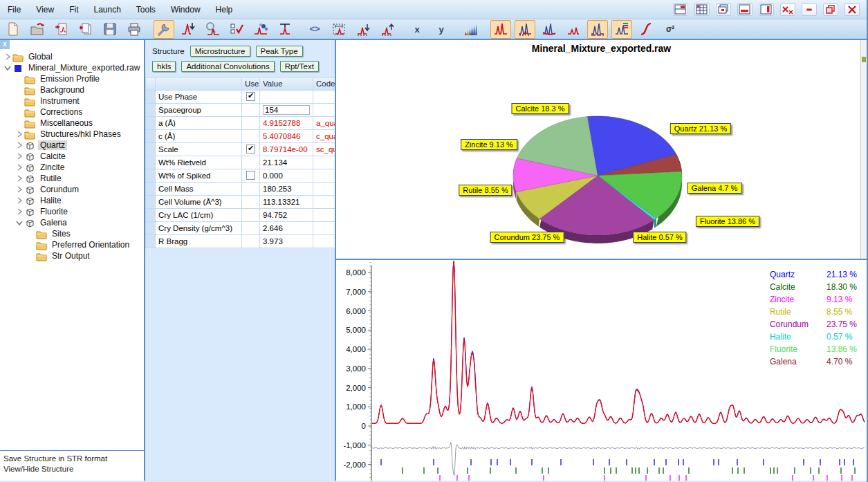 The width and height of the screenshot is (868, 482). What do you see at coordinates (766, 10) in the screenshot?
I see `split-right-icon` at bounding box center [766, 10].